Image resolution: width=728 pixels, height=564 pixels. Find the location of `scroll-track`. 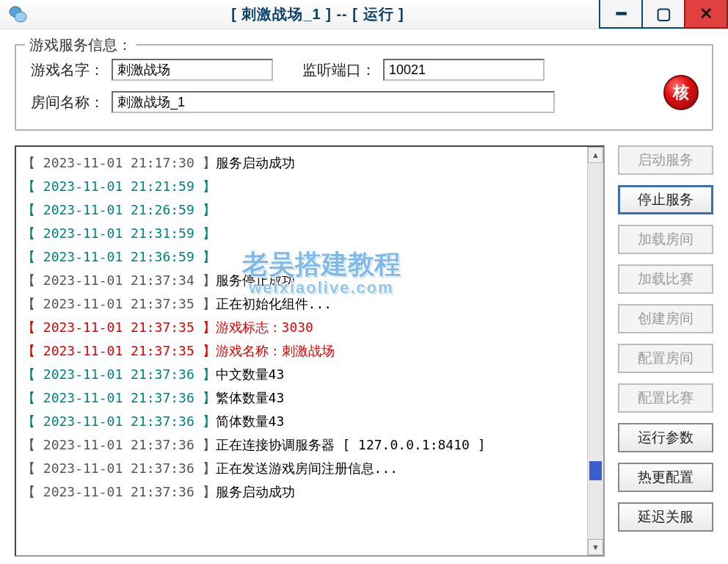

scroll-track is located at coordinates (596, 351).